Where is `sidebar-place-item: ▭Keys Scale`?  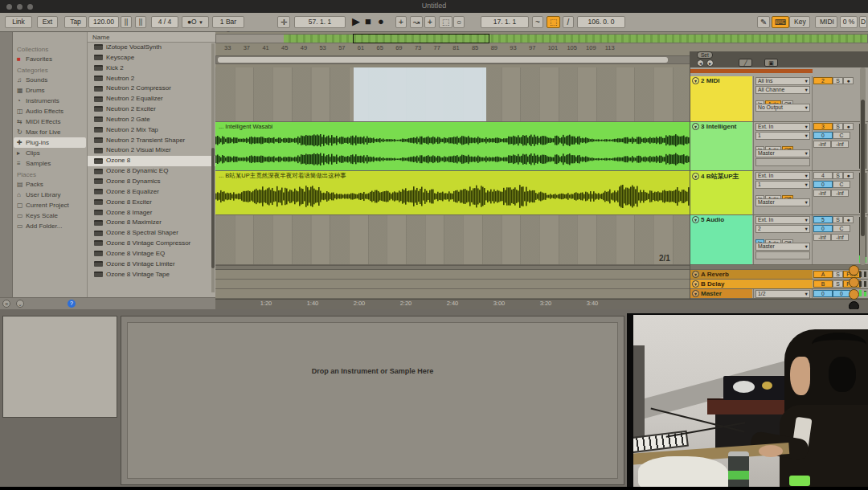 sidebar-place-item: ▭Keys Scale is located at coordinates (50, 215).